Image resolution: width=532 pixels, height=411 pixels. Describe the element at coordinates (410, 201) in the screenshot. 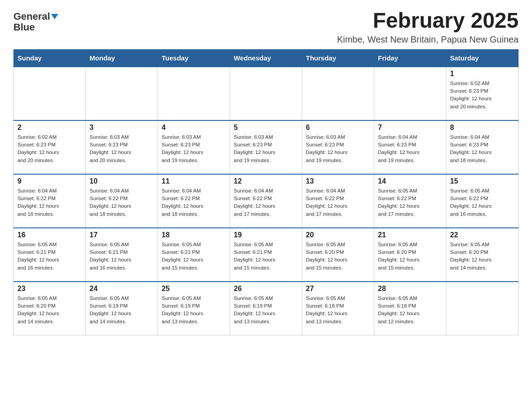

I see `calendar-cell: 14Sunrise: 6:05 AM Sunset: 6:22 PM Dayli…` at that location.